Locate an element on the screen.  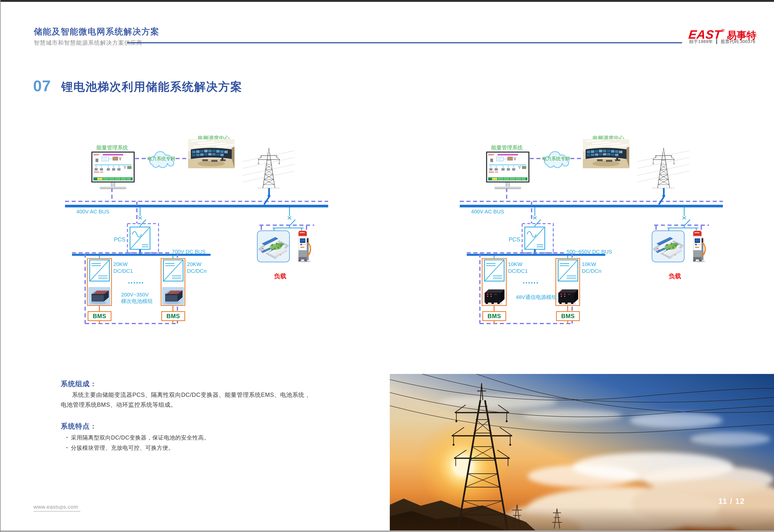
page-edge-bottom is located at coordinates (387, 531).